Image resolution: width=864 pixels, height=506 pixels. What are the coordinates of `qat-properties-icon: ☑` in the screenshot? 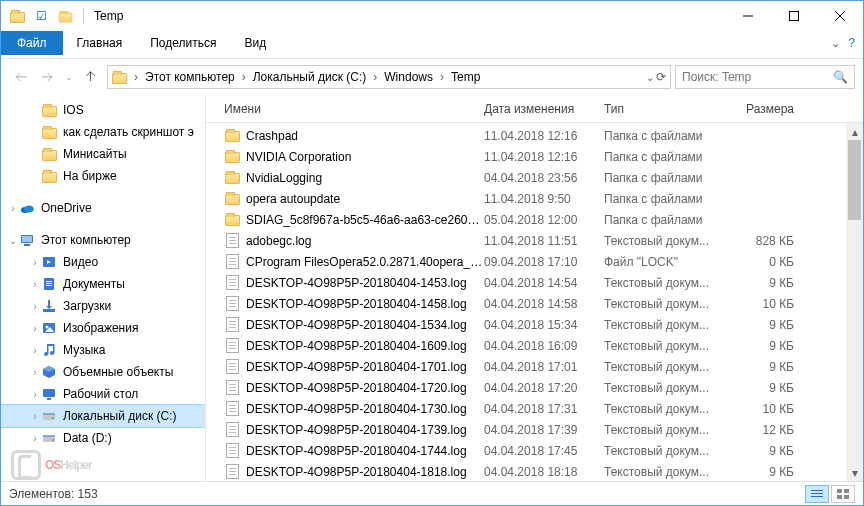 It's located at (41, 16).